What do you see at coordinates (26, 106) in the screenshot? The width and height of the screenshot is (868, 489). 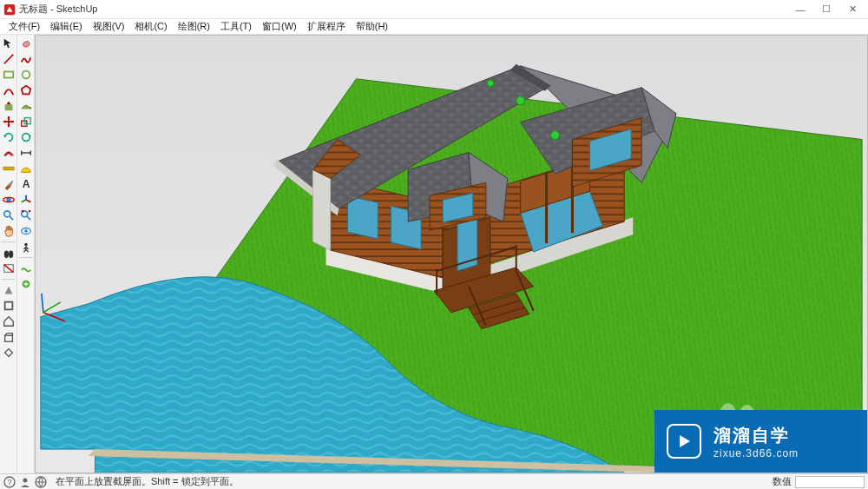 I see `follow-me-tool-icon` at bounding box center [26, 106].